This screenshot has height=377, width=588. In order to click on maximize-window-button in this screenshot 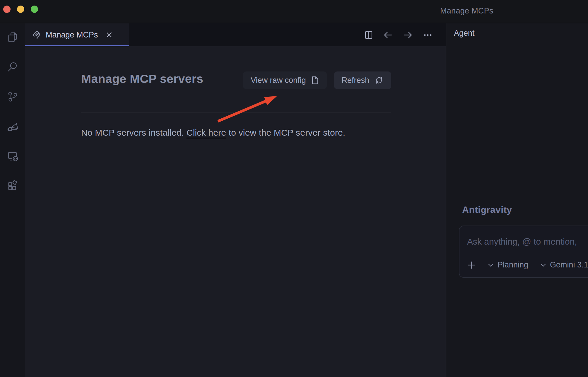, I will do `click(35, 9)`.